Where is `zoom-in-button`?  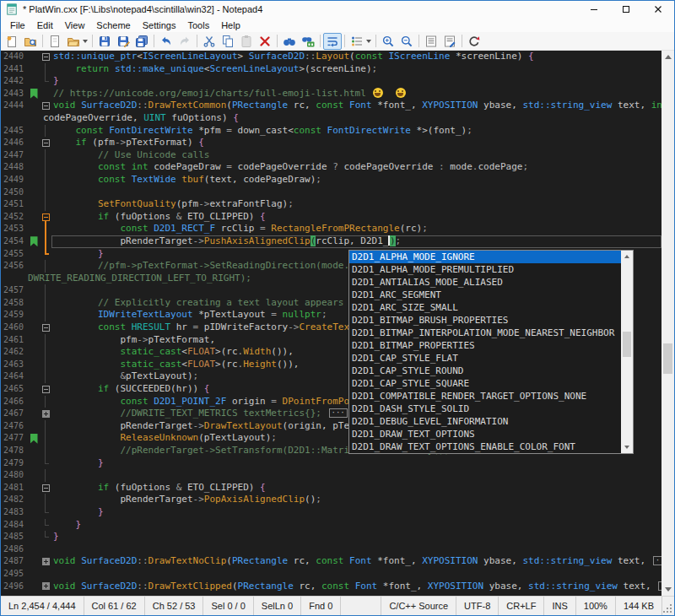 zoom-in-button is located at coordinates (388, 41).